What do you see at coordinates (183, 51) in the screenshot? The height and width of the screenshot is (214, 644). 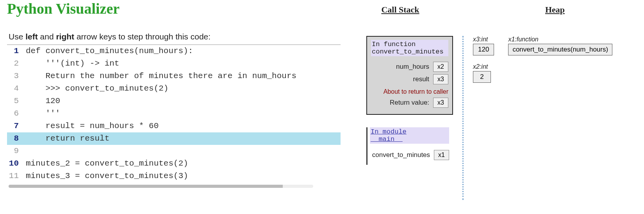 I see `code-text: def convert_to_minutes(num_hours):` at bounding box center [183, 51].